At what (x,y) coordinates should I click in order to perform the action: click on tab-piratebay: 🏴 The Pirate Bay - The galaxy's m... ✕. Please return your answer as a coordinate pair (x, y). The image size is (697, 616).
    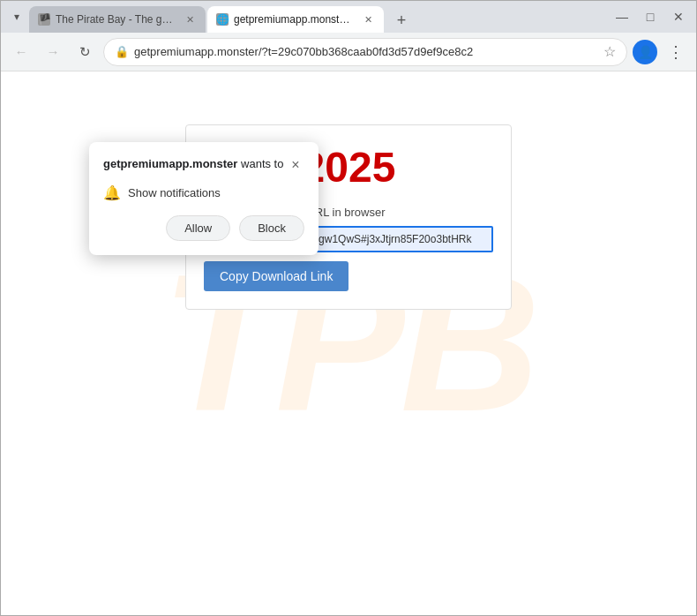
    Looking at the image, I should click on (117, 19).